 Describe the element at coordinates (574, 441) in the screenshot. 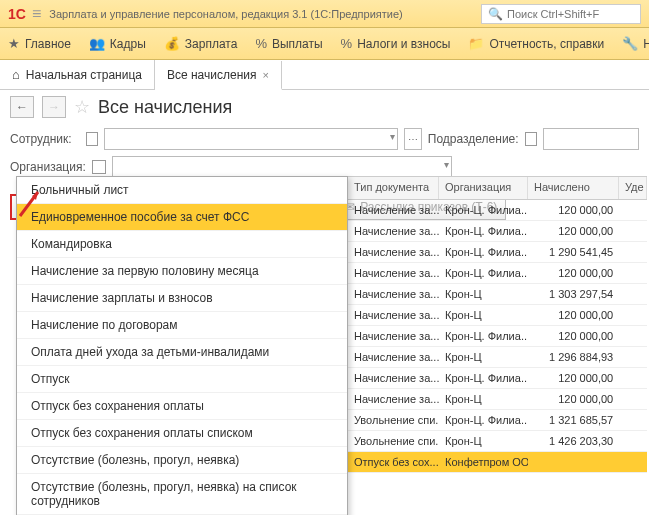

I see `cell-sum: 1 426 203,30` at that location.